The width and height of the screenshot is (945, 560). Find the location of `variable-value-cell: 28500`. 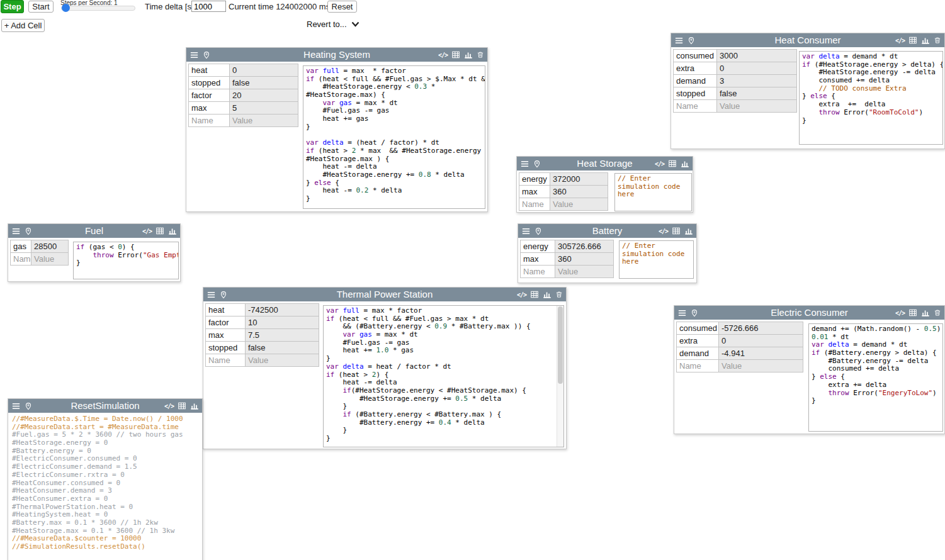

variable-value-cell: 28500 is located at coordinates (50, 247).